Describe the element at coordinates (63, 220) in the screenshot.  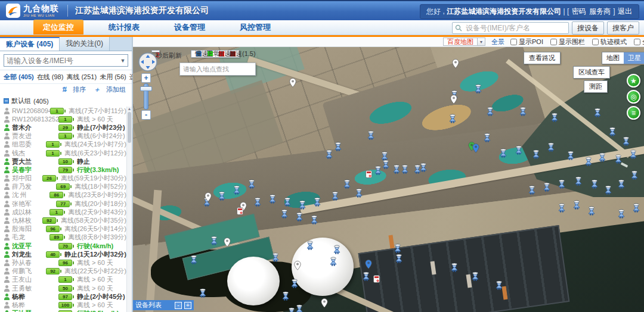
I see `device-row: 仇林枚92离线(58天20小时35分)` at that location.